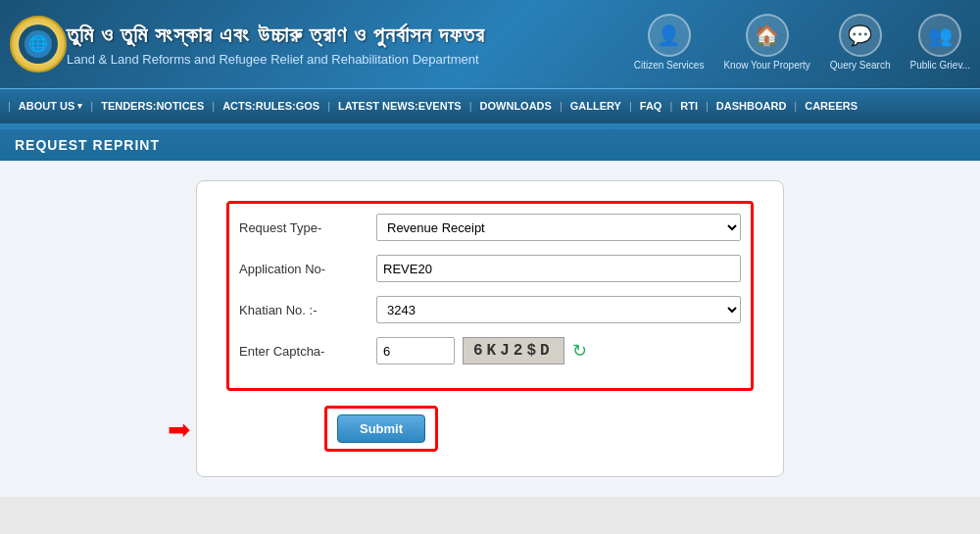 The height and width of the screenshot is (534, 980). I want to click on sidebar-item-dashboard: DASHBOARD, so click(752, 106).